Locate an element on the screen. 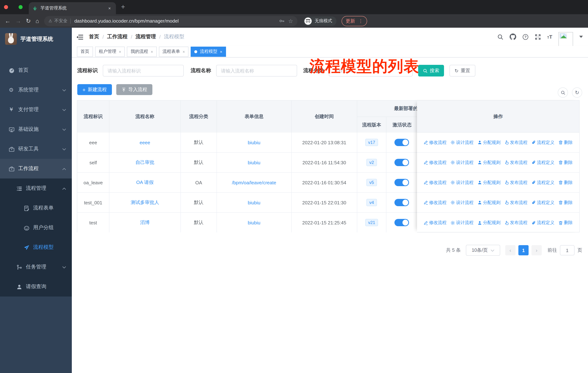 This screenshot has height=373, width=588. avatar-dropdown-icon is located at coordinates (581, 37).